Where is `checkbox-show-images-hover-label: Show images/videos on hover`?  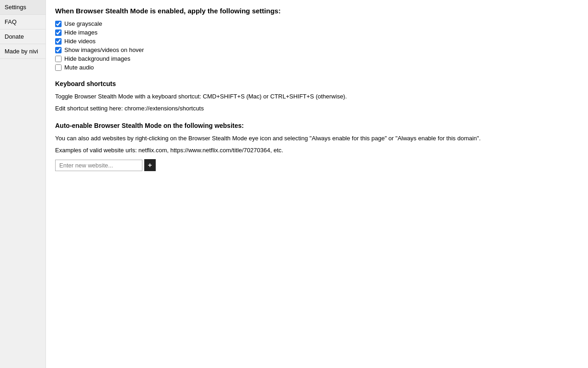 checkbox-show-images-hover-label: Show images/videos on hover is located at coordinates (104, 50).